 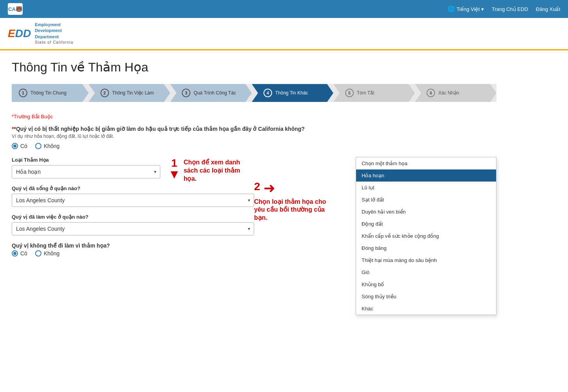 I want to click on top-navigation: CA 🐻 🌐 Tiếng Việt ▾ Trang Chủ EDD Đăng X…, so click(x=284, y=9).